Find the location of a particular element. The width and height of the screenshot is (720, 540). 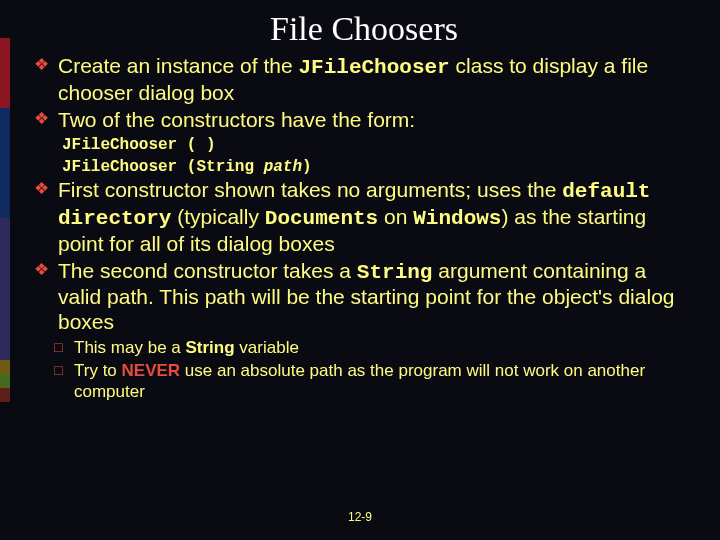

page-number: 12-9 is located at coordinates (360, 517).